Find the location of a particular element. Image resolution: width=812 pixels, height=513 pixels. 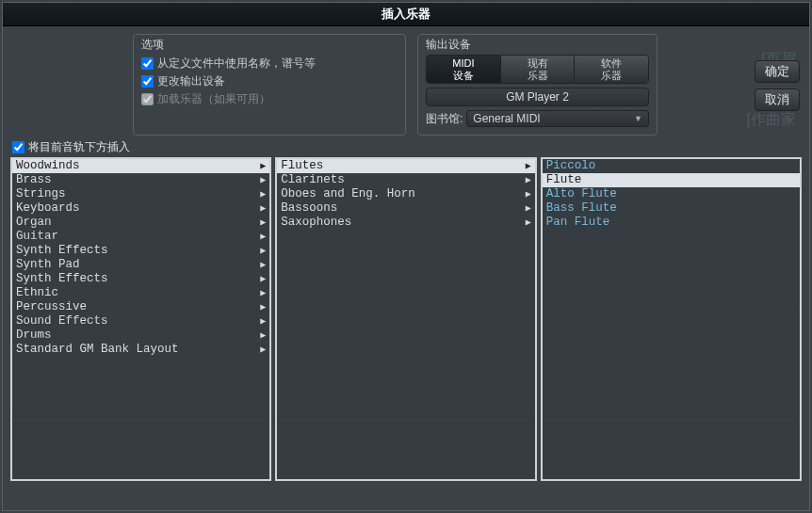

list-item: Saxophones▶ is located at coordinates (405, 222).